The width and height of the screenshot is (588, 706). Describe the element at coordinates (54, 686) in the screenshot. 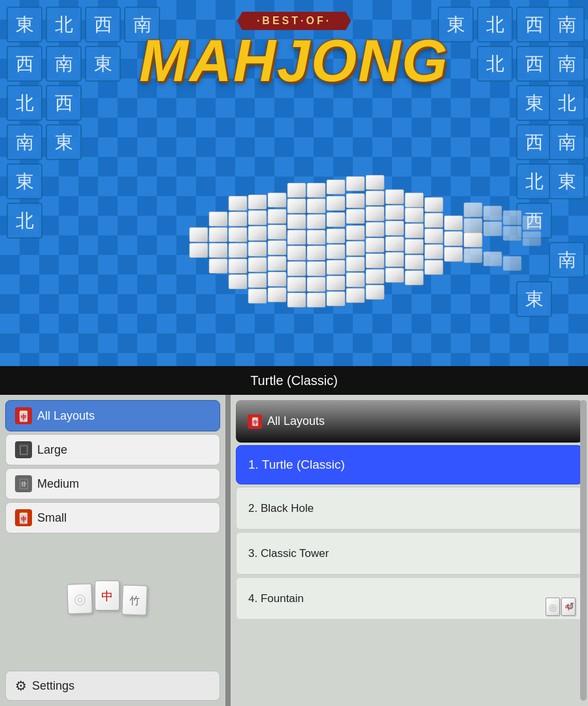

I see `settings-label: Settings` at that location.